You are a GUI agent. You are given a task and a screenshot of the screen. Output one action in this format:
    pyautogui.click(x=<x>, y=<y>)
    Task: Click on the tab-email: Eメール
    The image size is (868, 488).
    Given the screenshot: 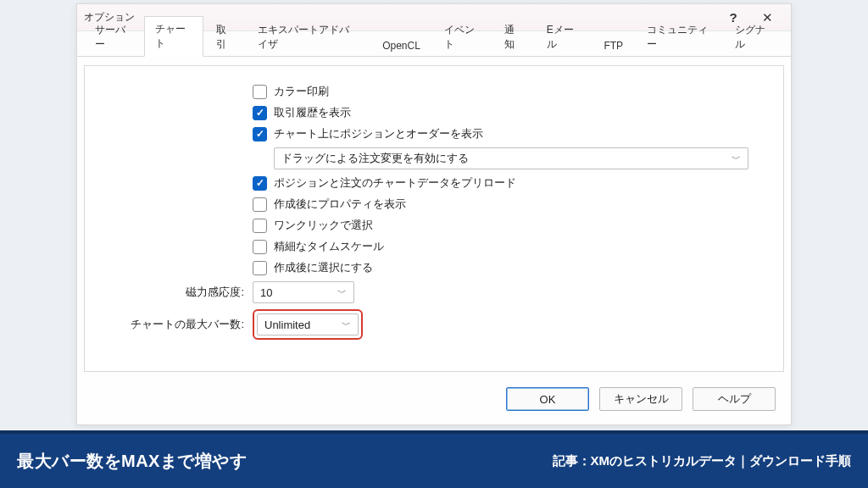 What is the action you would take?
    pyautogui.click(x=564, y=37)
    